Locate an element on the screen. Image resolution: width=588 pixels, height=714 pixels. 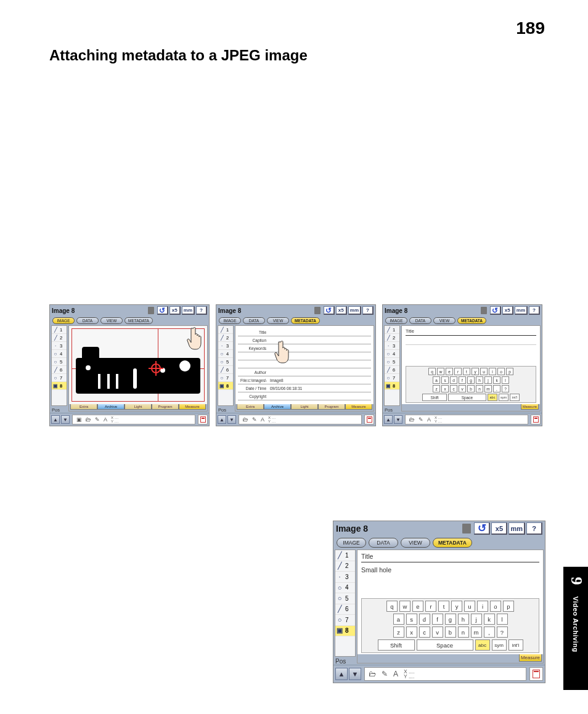
key: m is located at coordinates (488, 389).